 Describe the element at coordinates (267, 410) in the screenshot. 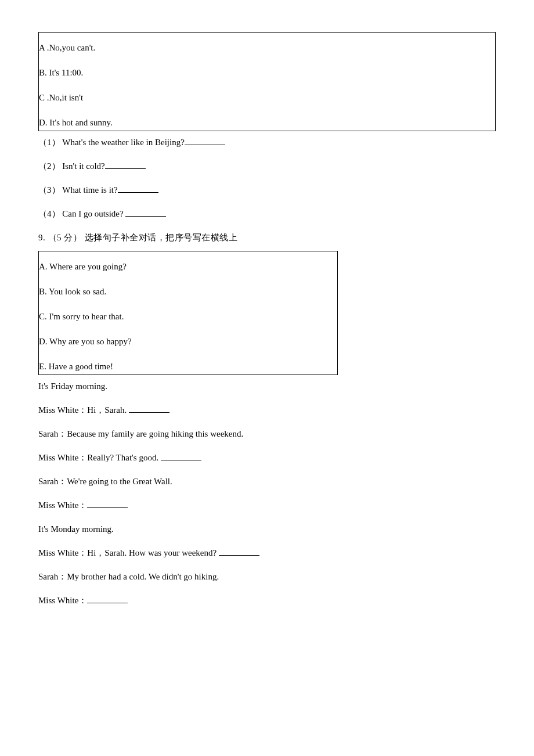

I see `dialog-line: Miss White：Hi，Sarah.` at that location.